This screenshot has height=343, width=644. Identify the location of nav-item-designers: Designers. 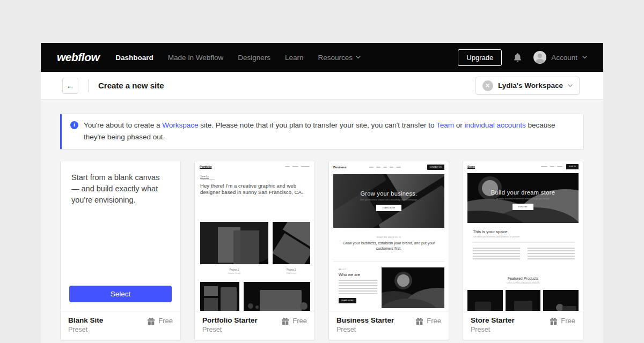
(254, 58).